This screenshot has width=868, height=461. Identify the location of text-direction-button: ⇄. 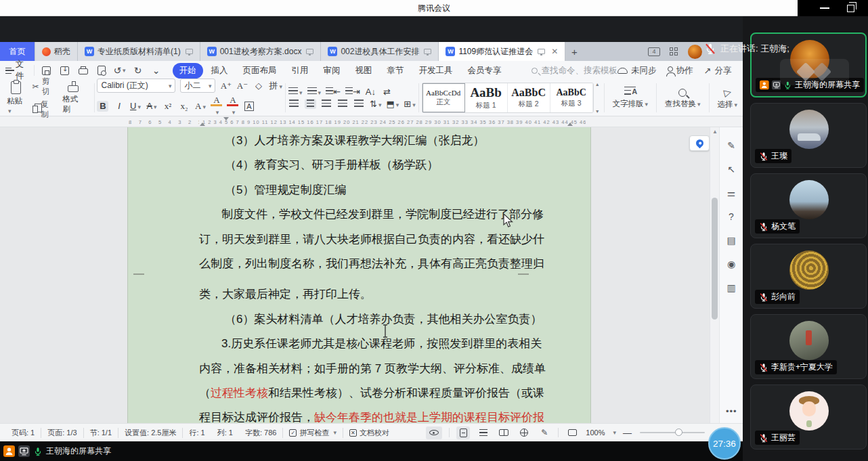
(387, 92).